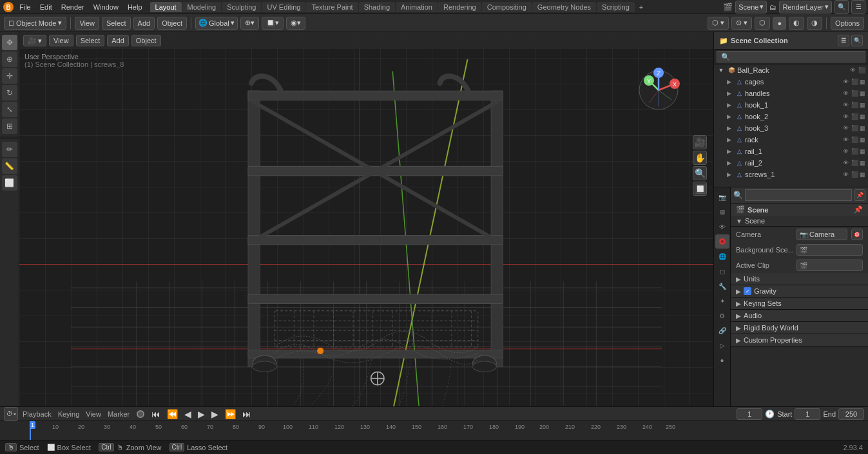  What do you see at coordinates (416, 7) in the screenshot?
I see `tab-animation: Animation` at bounding box center [416, 7].